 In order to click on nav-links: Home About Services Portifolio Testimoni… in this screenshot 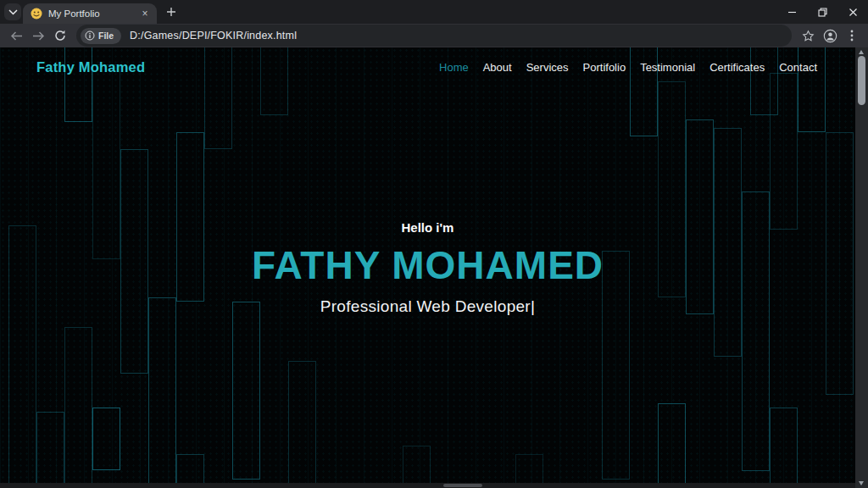, I will do `click(628, 68)`.